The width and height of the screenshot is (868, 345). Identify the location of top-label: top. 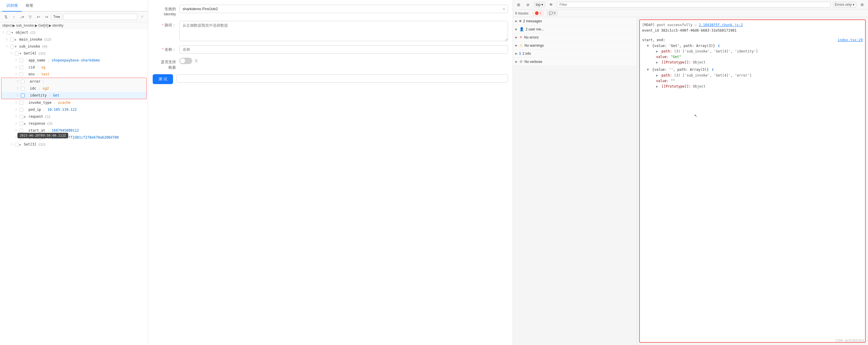
(538, 5).